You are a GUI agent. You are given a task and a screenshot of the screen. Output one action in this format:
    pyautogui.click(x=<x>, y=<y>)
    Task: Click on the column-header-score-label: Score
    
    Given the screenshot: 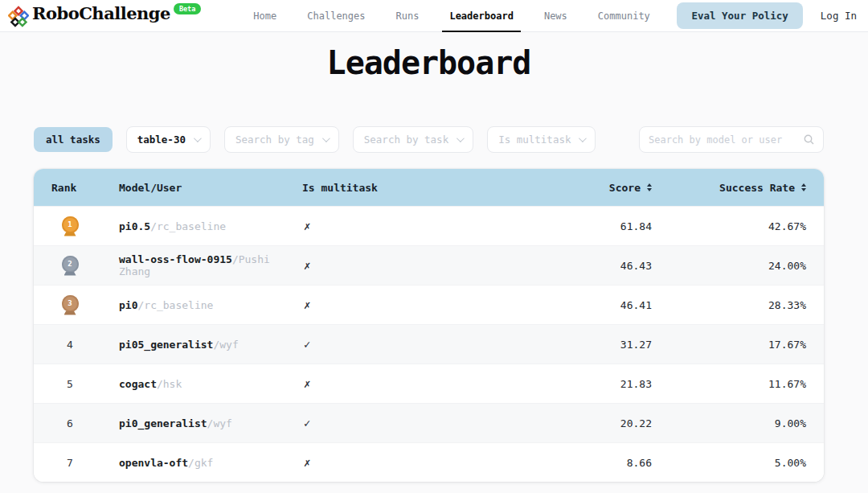 What is the action you would take?
    pyautogui.click(x=625, y=188)
    